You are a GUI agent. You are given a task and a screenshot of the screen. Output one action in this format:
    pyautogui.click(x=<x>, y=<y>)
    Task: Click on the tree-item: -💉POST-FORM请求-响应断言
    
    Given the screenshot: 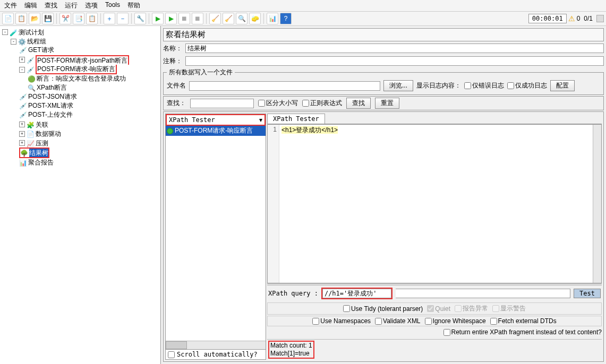 What is the action you would take?
    pyautogui.click(x=68, y=70)
    